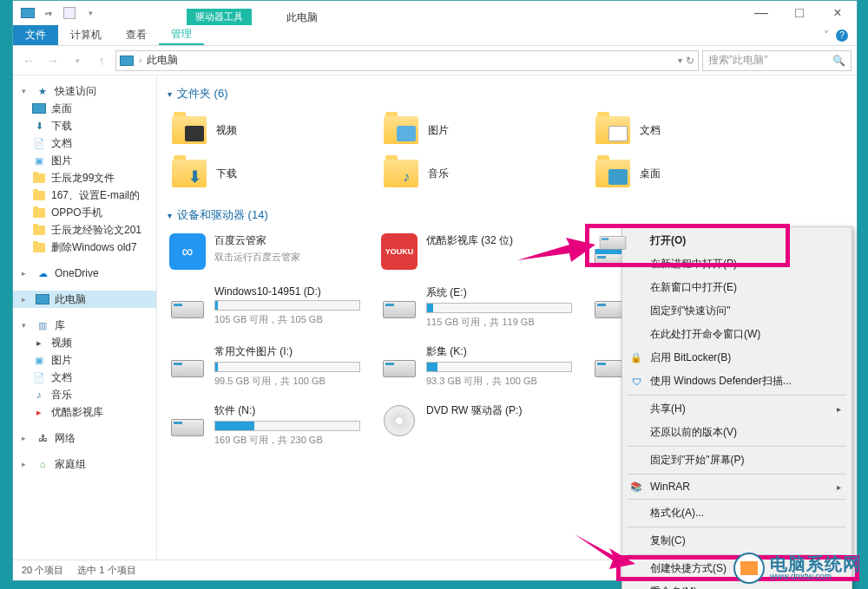 This screenshot has width=868, height=589. I want to click on sidebar-folder-4: 壬辰龙经验论文201, so click(85, 230).